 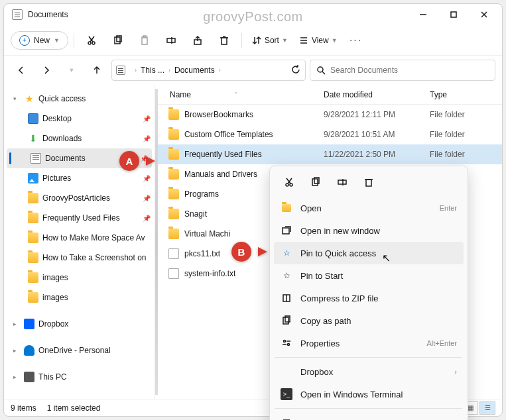 What do you see at coordinates (320, 40) in the screenshot?
I see `view-label: View` at bounding box center [320, 40].